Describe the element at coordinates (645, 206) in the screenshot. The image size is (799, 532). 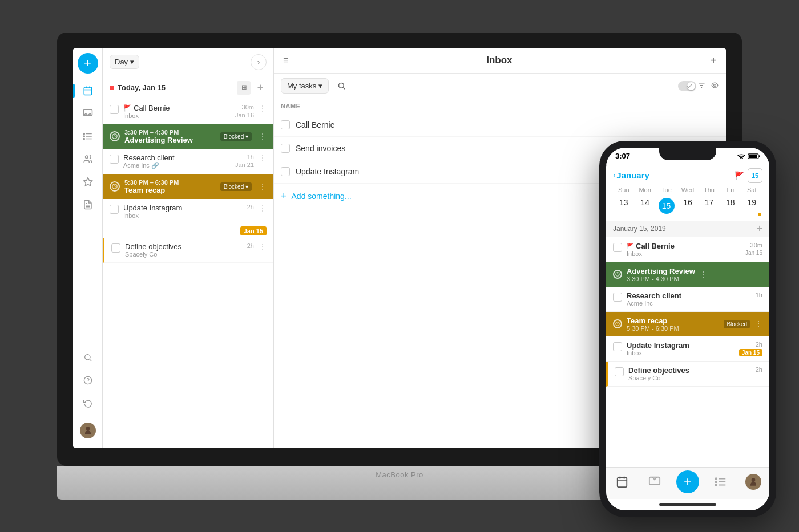
I see `phone-date-14: 14` at that location.